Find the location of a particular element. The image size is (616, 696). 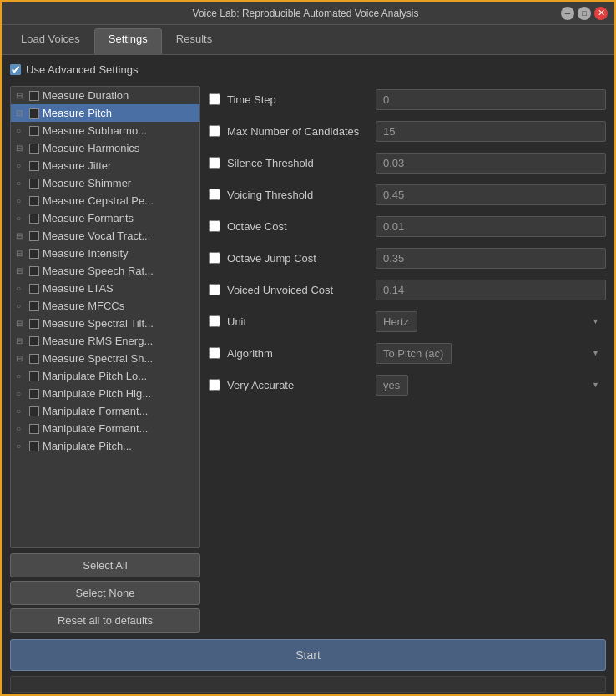

setting-row-unit: UnitHertz is located at coordinates (407, 321).